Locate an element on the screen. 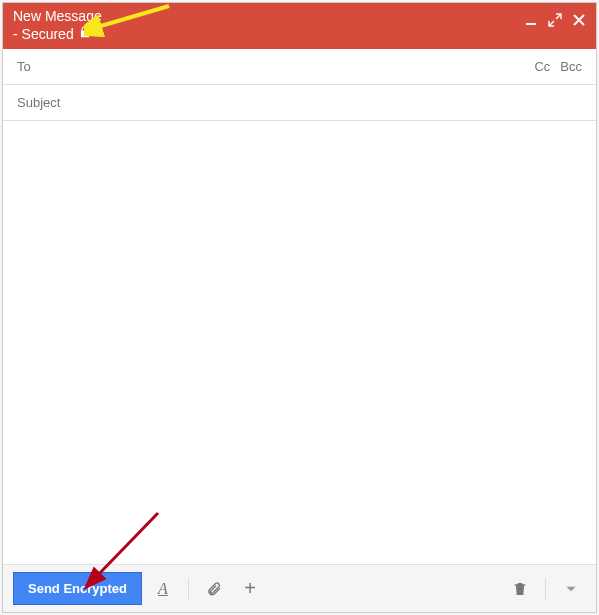  close-button is located at coordinates (579, 20).